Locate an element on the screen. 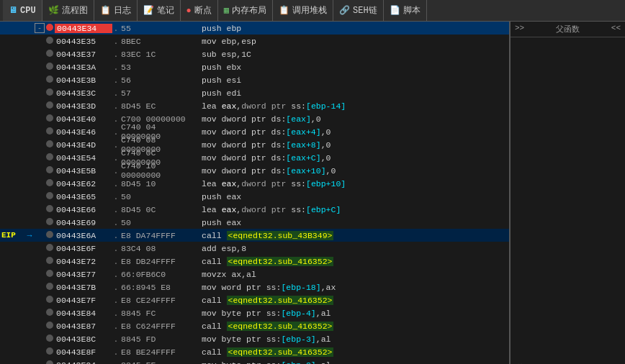 This screenshot has height=364, width=625. table-row: 00443E69.50push eax is located at coordinates (255, 222).